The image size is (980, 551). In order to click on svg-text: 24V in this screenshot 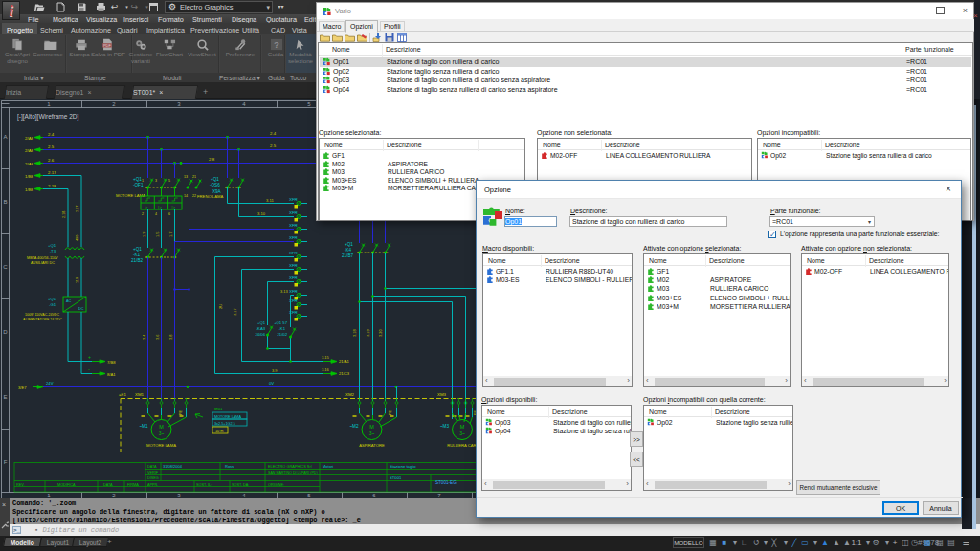, I will do `click(50, 383)`.